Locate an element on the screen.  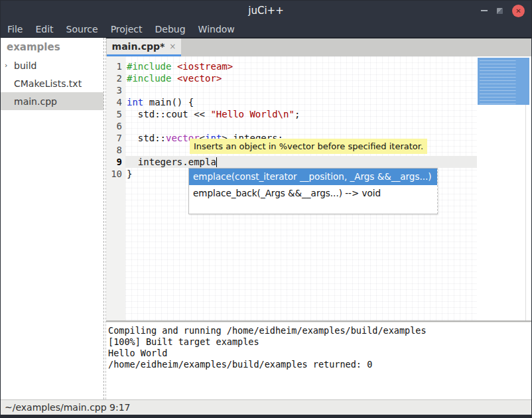
token-pl: } is located at coordinates (129, 174).